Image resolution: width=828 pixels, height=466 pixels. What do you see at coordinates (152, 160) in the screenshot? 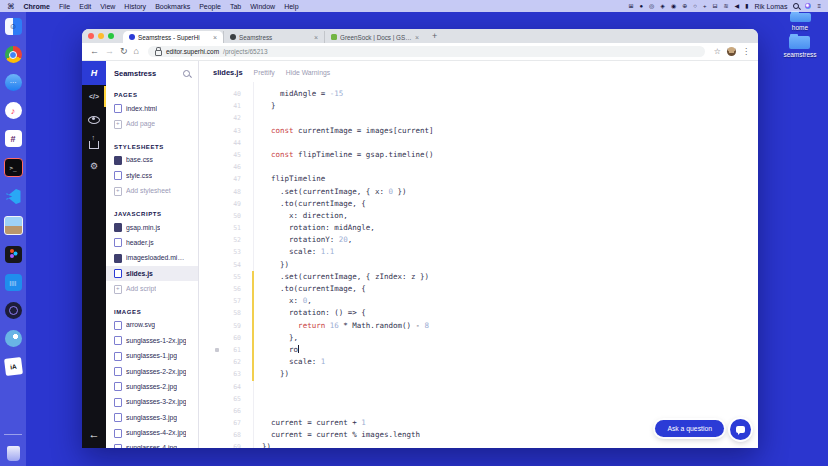
I see `file-item: base.css` at bounding box center [152, 160].